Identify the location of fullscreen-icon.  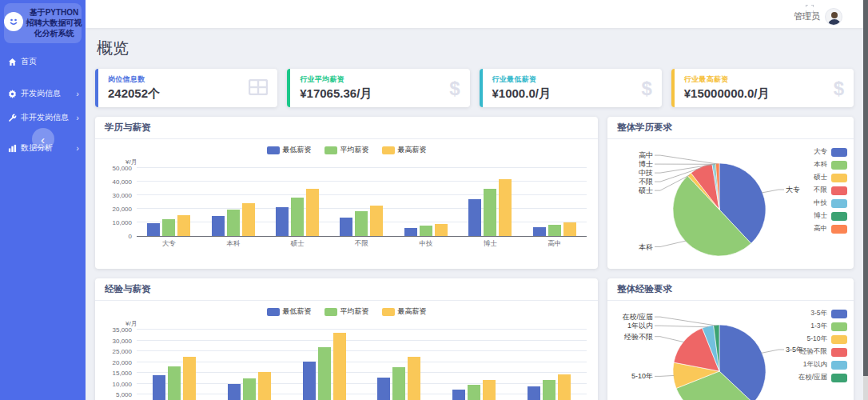
(810, 9).